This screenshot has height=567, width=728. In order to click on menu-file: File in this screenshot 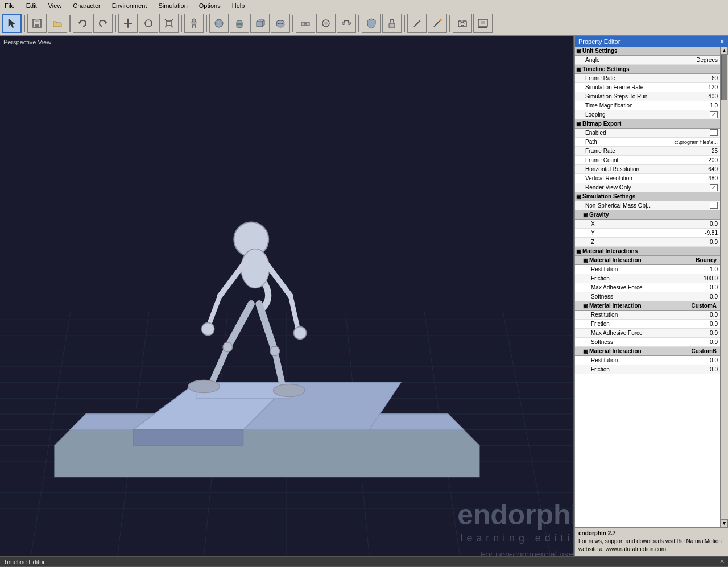, I will do `click(10, 6)`.